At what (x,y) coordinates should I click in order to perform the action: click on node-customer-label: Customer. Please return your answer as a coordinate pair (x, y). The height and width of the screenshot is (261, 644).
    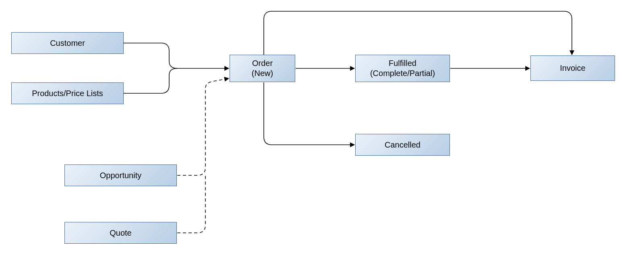
    Looking at the image, I should click on (68, 43).